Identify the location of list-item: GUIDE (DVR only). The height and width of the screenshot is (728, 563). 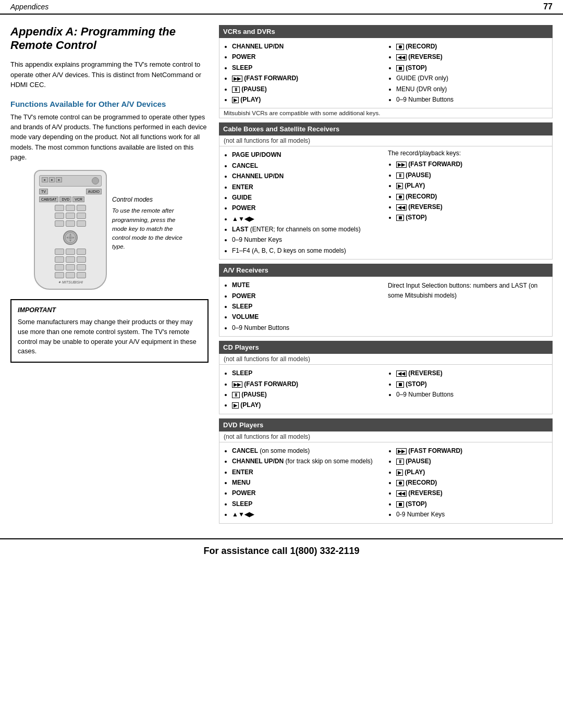
(472, 78).